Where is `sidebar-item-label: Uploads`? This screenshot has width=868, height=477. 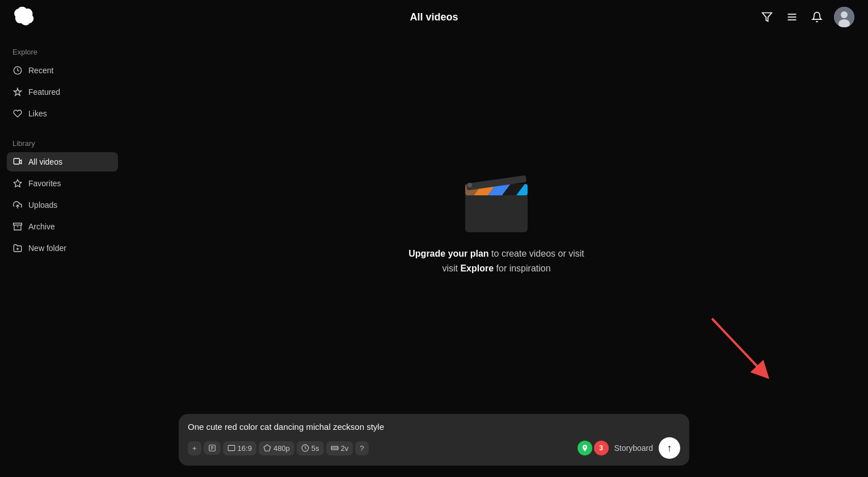 sidebar-item-label: Uploads is located at coordinates (43, 205).